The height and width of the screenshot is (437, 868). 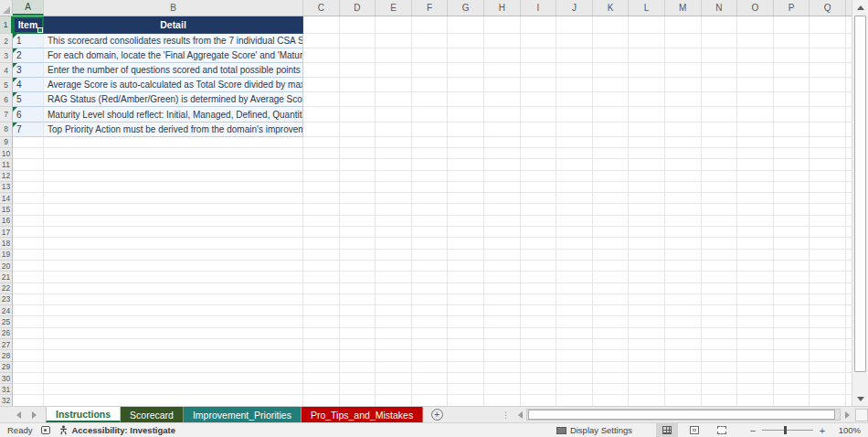 What do you see at coordinates (5, 255) in the screenshot?
I see `row-header-19: 19` at bounding box center [5, 255].